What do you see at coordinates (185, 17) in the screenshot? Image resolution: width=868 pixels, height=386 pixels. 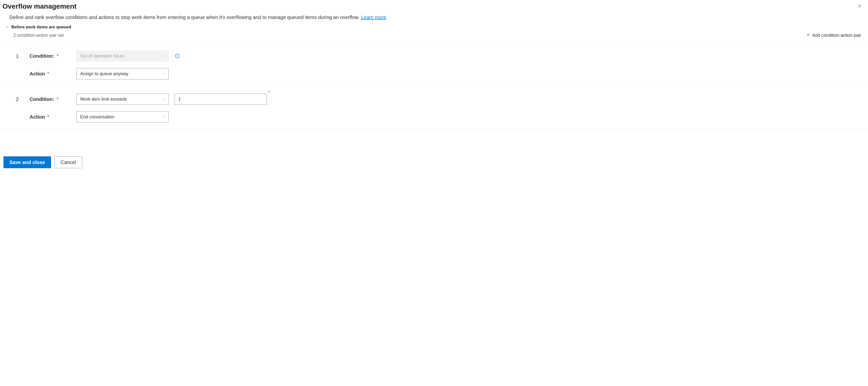 I see `description-text: Define and rank overflow conditions and …` at bounding box center [185, 17].